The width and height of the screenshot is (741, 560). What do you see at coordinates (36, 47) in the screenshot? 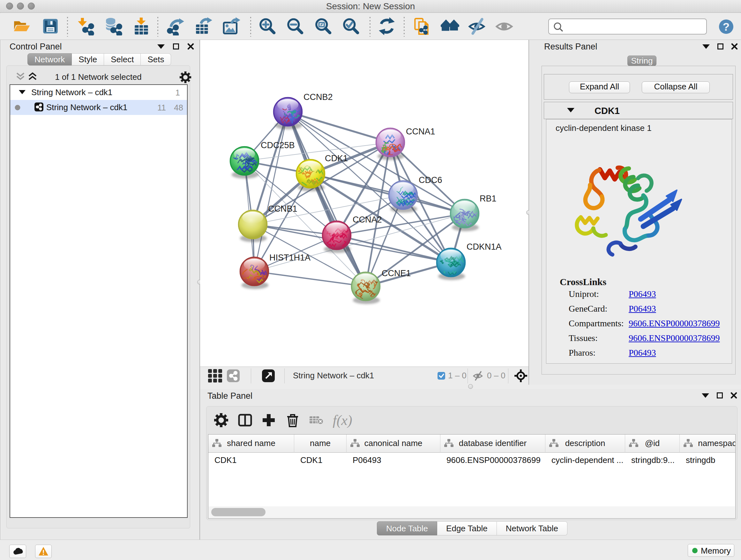
I see `control-panel-title: Control Panel` at bounding box center [36, 47].